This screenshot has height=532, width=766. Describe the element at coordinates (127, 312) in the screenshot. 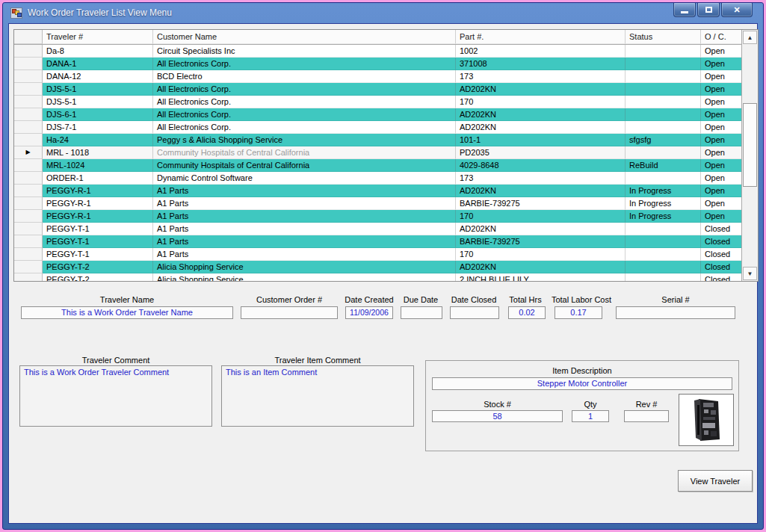

I see `traveler-name-field: This is a Work Order Traveler Name` at that location.